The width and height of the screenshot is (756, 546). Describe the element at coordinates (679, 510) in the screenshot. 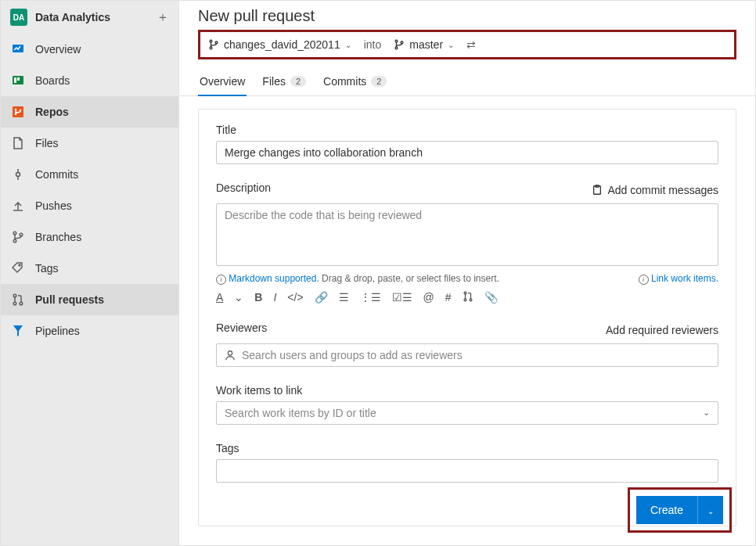

I see `create-highlight: Create ⌄` at that location.